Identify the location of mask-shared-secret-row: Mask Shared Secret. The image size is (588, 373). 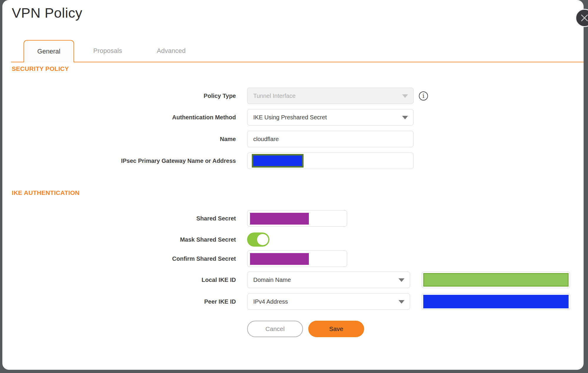
(293, 240).